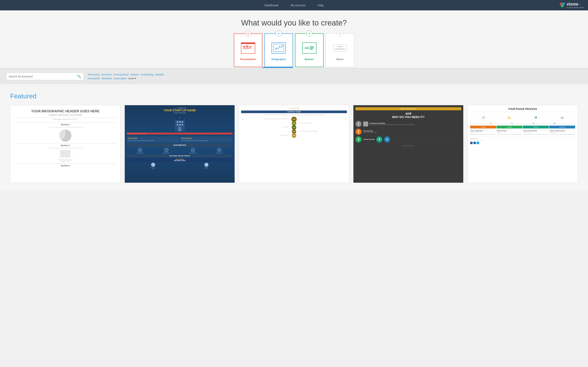  What do you see at coordinates (219, 151) in the screenshot?
I see `tmpl2-service4: SERVICE 04` at bounding box center [219, 151].